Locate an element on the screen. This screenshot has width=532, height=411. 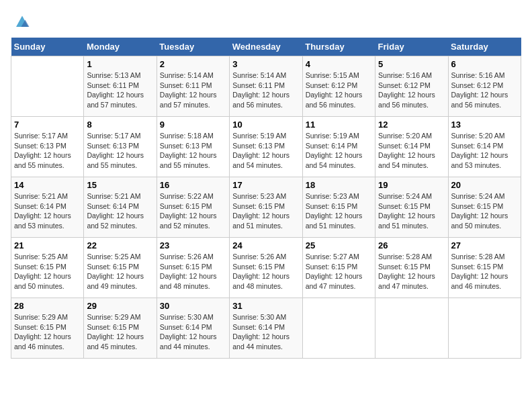
week-row-2: 7Sunrise: 5:17 AM Sunset: 6:13 PM Daylig… is located at coordinates (266, 147).